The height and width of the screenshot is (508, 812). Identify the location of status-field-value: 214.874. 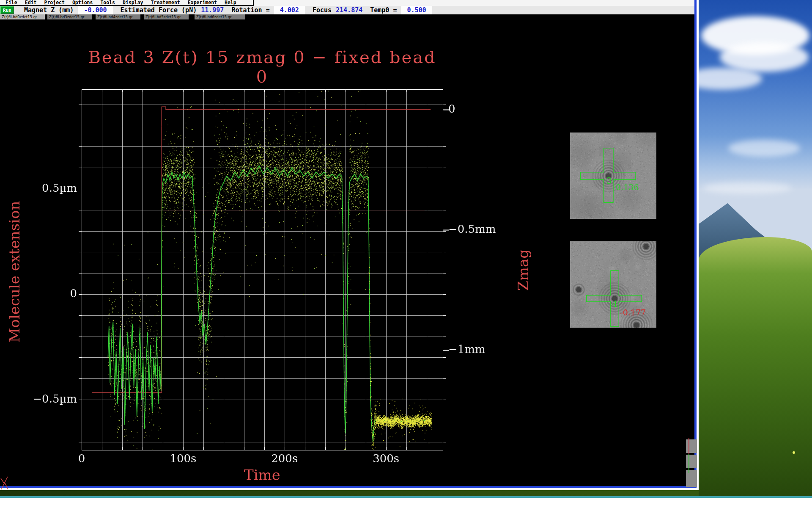
(349, 10).